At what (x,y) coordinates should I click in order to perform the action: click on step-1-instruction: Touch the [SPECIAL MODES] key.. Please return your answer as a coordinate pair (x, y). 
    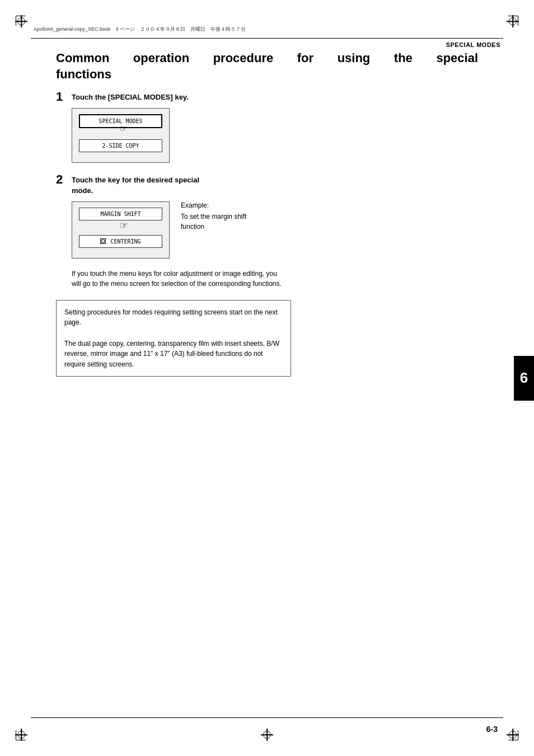
    Looking at the image, I should click on (275, 97).